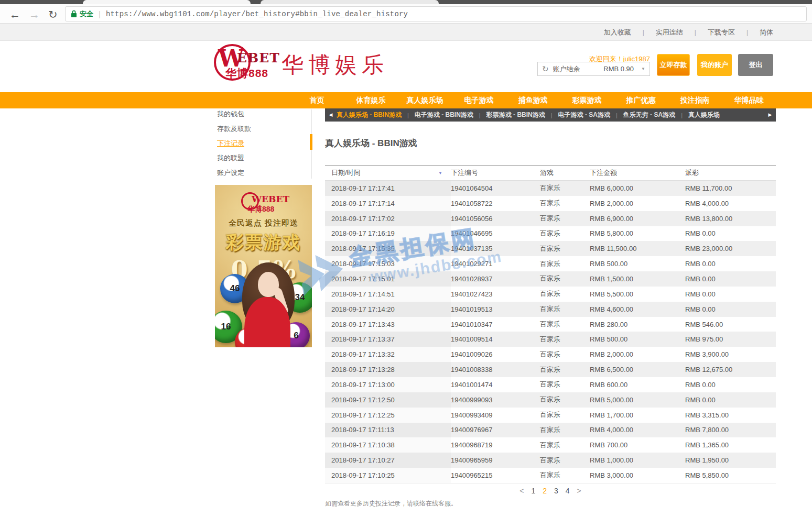 Image resolution: width=812 pixels, height=517 pixels. What do you see at coordinates (440, 173) in the screenshot?
I see `sort-desc-icon: ▼` at bounding box center [440, 173].